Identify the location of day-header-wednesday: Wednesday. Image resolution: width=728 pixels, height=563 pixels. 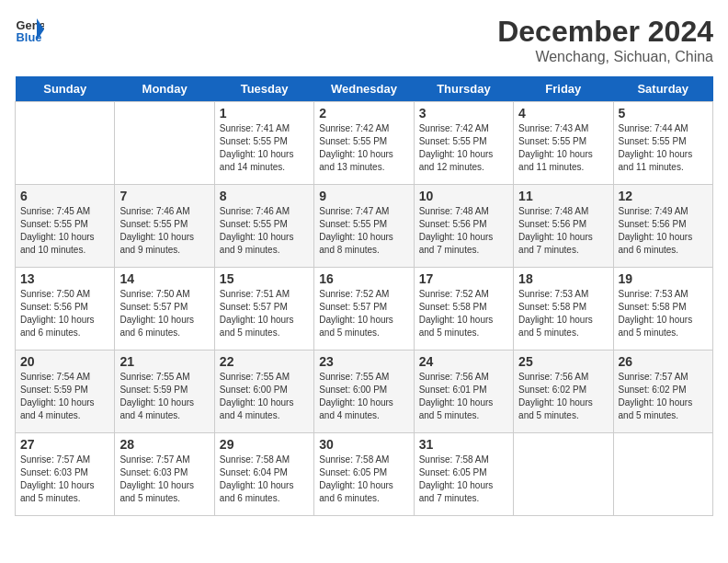
(364, 89).